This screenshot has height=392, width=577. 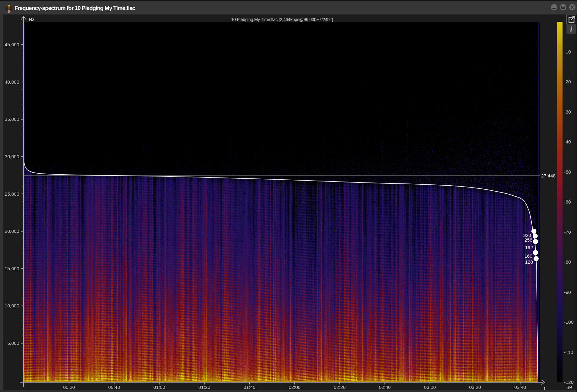 What do you see at coordinates (12, 231) in the screenshot?
I see `svg-text: 20,000` at bounding box center [12, 231].